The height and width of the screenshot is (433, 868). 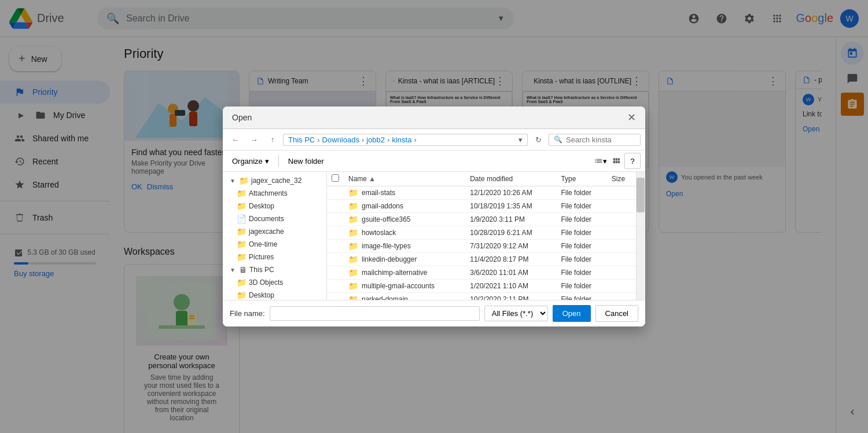 I want to click on row-date-cell: 10/2/2020 2:11 PM, so click(x=510, y=296).